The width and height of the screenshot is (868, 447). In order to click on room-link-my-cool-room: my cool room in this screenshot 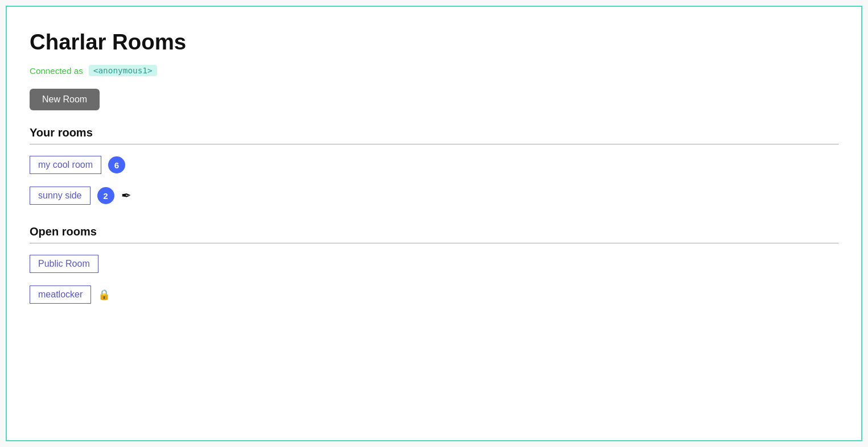, I will do `click(65, 165)`.